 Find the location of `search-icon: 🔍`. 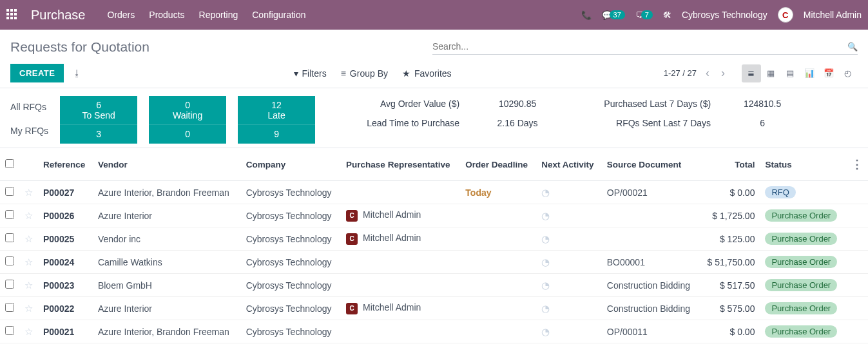

search-icon: 🔍 is located at coordinates (853, 46).